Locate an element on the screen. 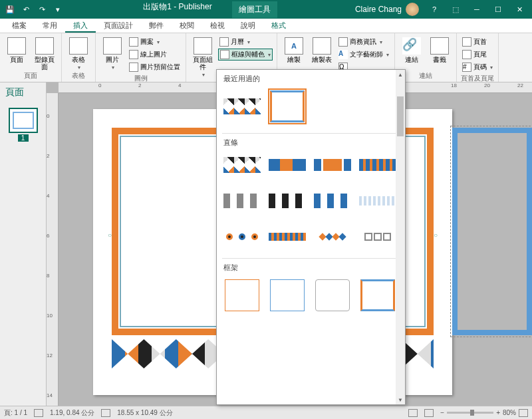  tab-mailings: 郵件 is located at coordinates (156, 25).